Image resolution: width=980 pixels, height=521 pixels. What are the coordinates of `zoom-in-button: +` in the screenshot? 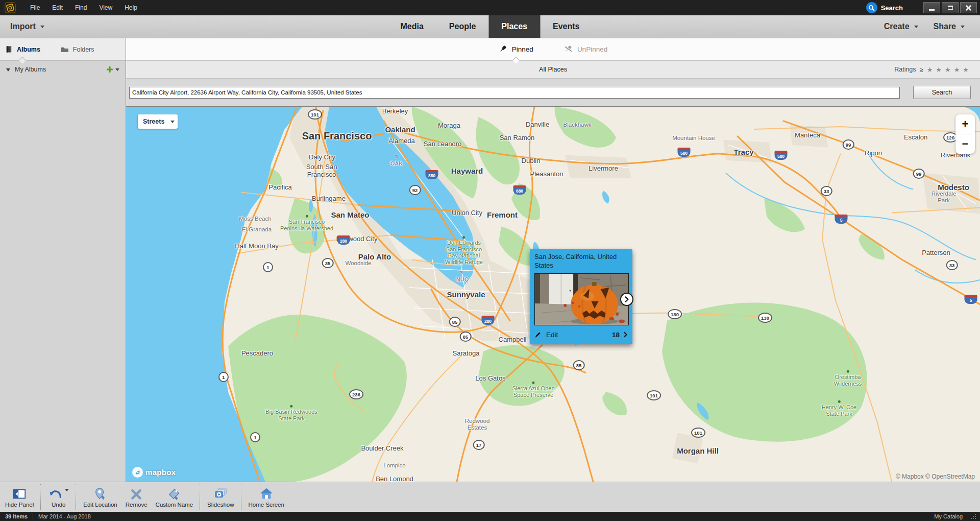 It's located at (965, 124).